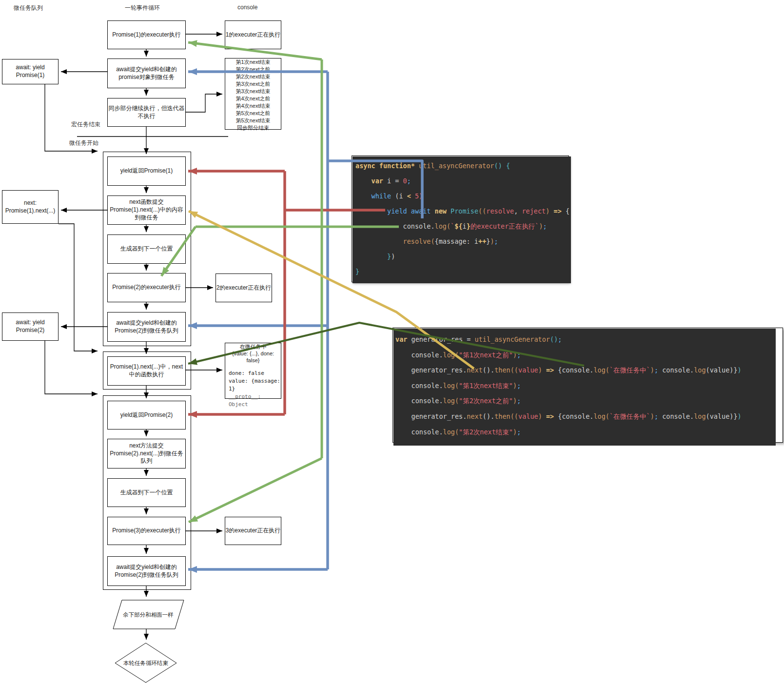 The height and width of the screenshot is (683, 784). What do you see at coordinates (586, 432) in the screenshot?
I see `code-main-script-code-line: console.log("第2次next结束");` at bounding box center [586, 432].